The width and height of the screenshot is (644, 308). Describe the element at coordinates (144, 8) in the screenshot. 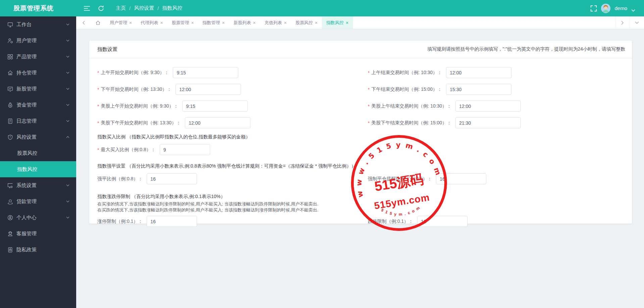

I see `breadcrumb-risk-settings: 风控设置` at that location.